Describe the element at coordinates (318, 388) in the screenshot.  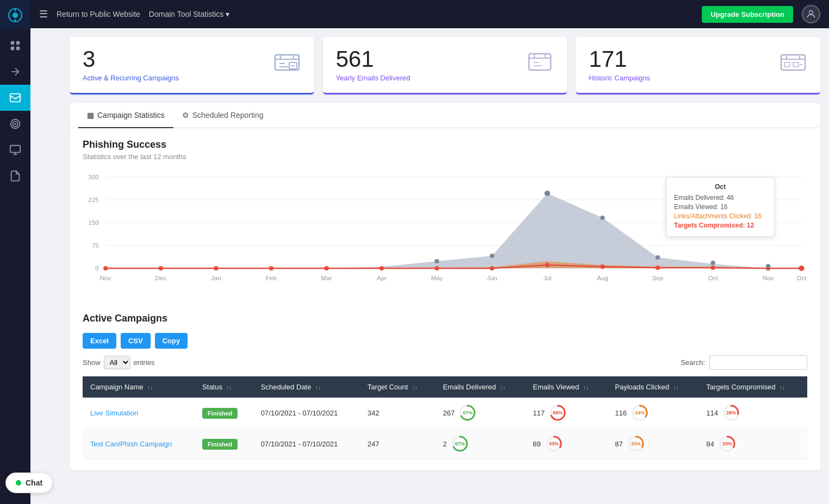
I see `sort-icon-date: ↑↓` at that location.